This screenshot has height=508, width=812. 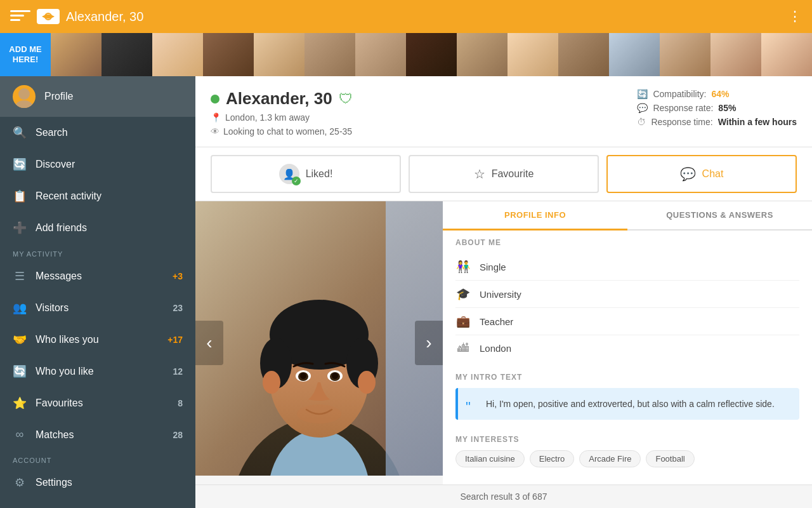 What do you see at coordinates (98, 196) in the screenshot?
I see `sidebar-item-recent-activity: 📋 Recent activity` at bounding box center [98, 196].